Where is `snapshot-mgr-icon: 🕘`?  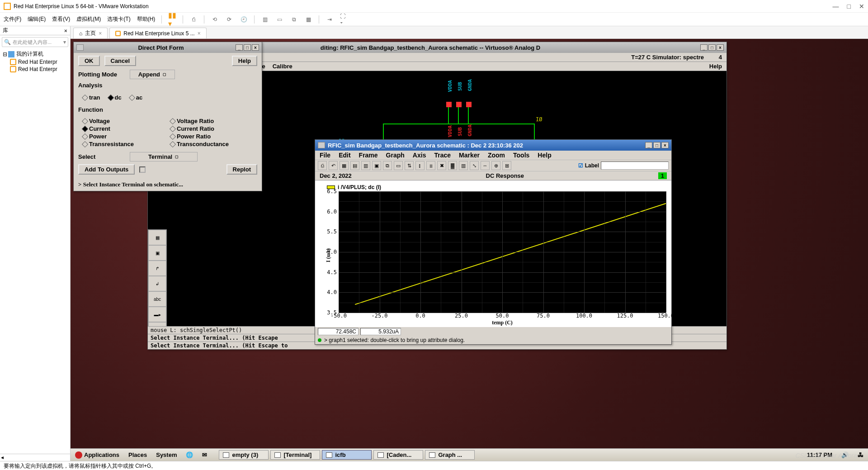 snapshot-mgr-icon: 🕘 is located at coordinates (244, 19).